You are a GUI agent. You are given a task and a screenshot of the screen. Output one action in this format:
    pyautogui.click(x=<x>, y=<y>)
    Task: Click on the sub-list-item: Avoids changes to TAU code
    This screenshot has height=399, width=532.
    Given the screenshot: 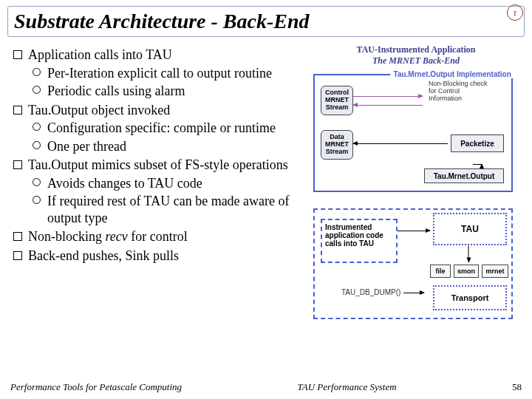 What is the action you would take?
    pyautogui.click(x=166, y=183)
    